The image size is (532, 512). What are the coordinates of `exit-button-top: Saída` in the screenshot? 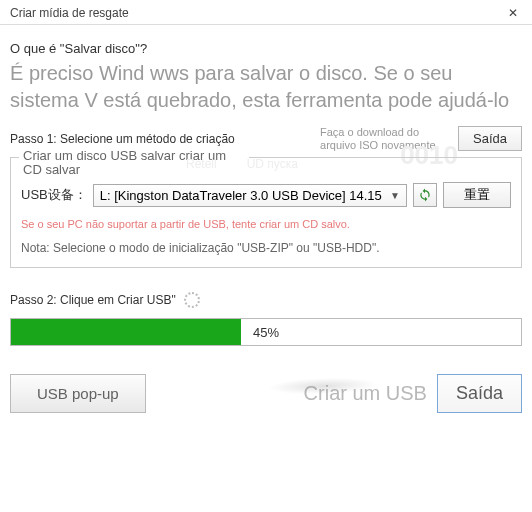 It's located at (490, 138).